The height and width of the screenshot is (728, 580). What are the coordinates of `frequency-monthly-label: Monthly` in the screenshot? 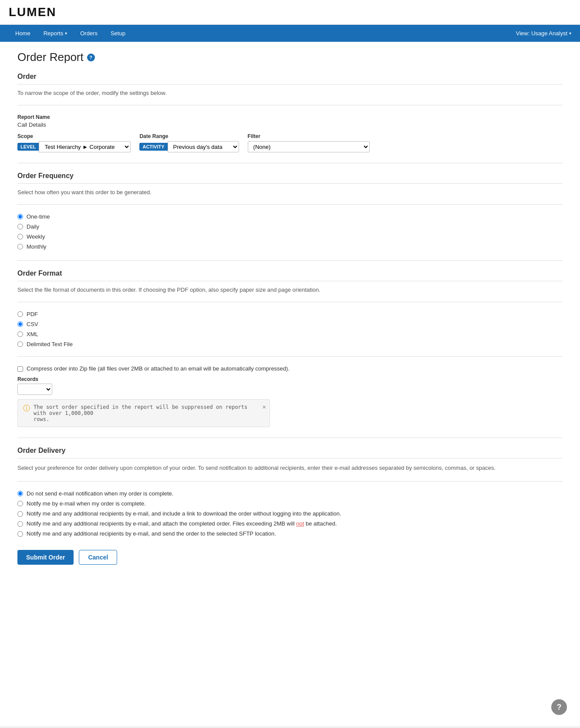 It's located at (37, 246).